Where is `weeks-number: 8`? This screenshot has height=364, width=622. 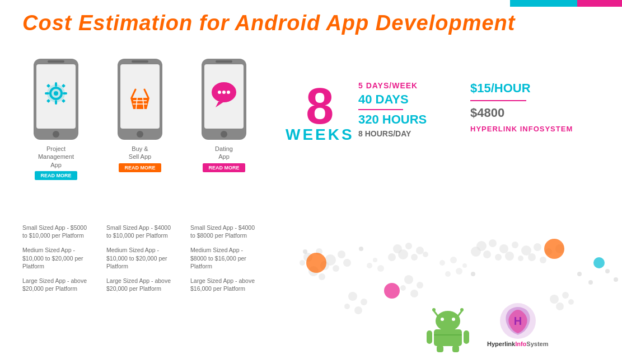 weeks-number: 8 is located at coordinates (320, 106).